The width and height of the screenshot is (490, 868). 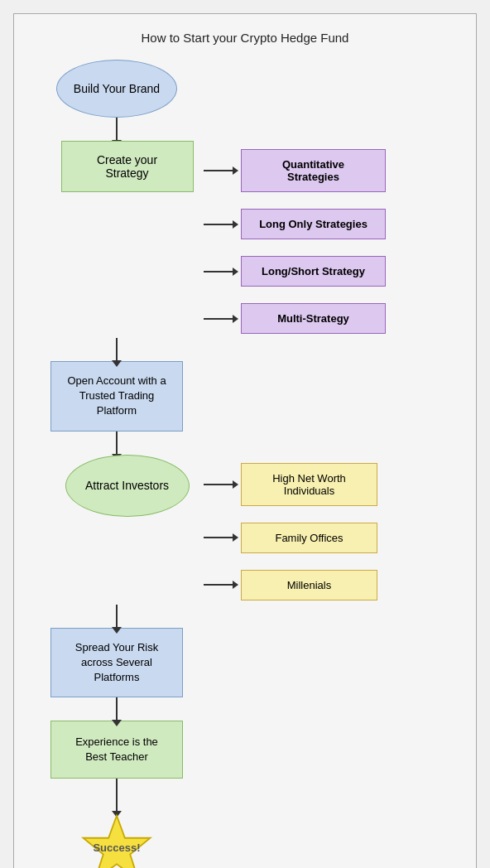 What do you see at coordinates (332, 224) in the screenshot?
I see `branch-long-only: Long Only Strategies` at bounding box center [332, 224].